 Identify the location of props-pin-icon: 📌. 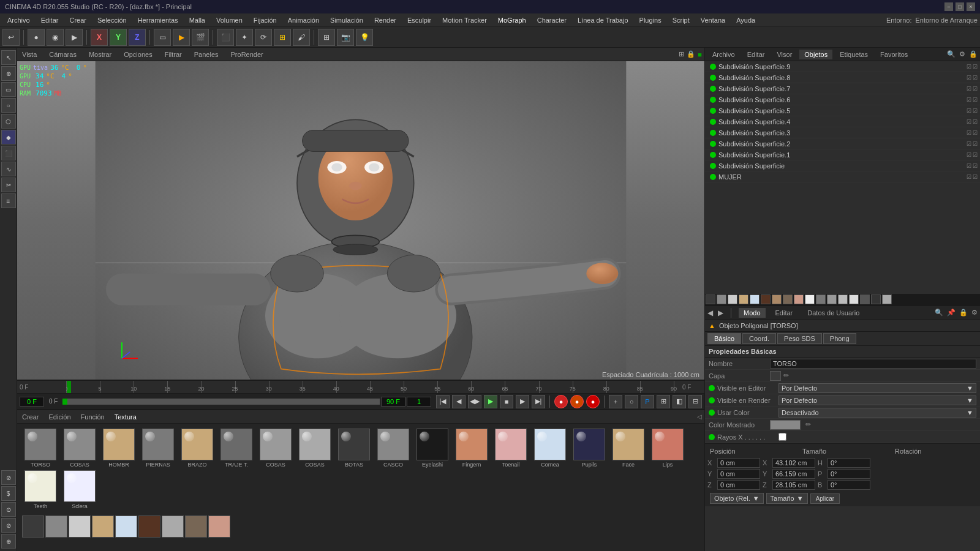
(951, 312).